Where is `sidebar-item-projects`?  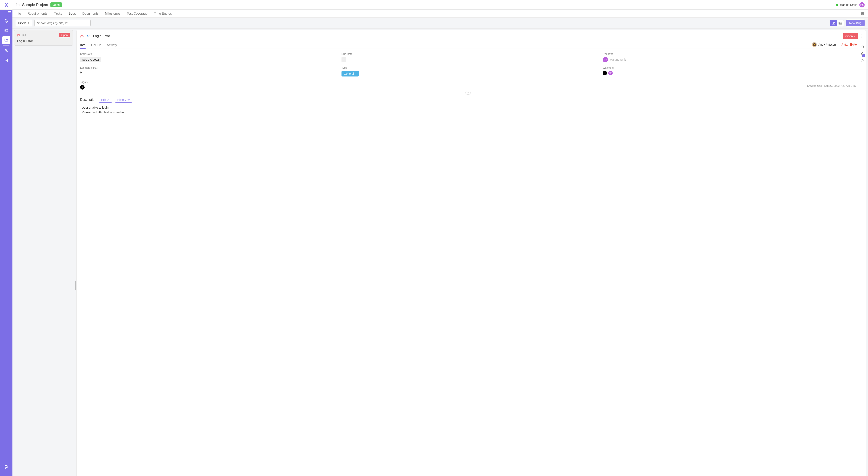
sidebar-item-projects is located at coordinates (6, 40).